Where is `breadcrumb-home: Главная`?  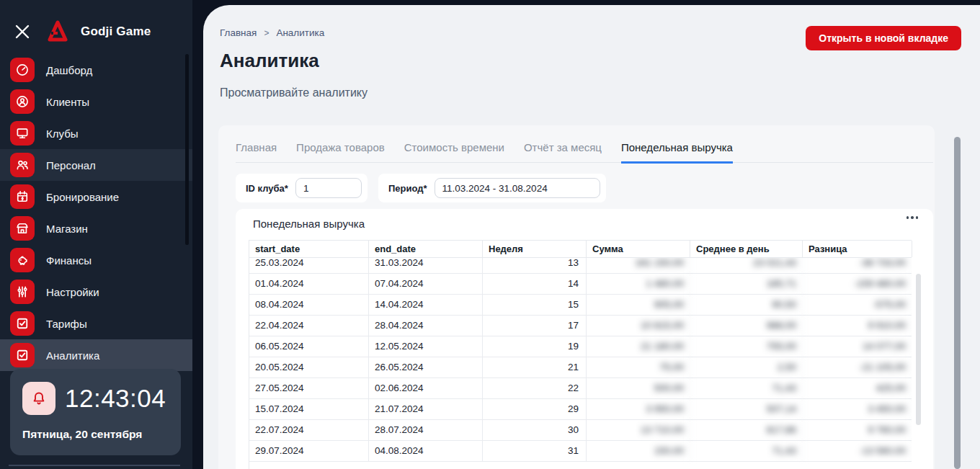
breadcrumb-home: Главная is located at coordinates (238, 33).